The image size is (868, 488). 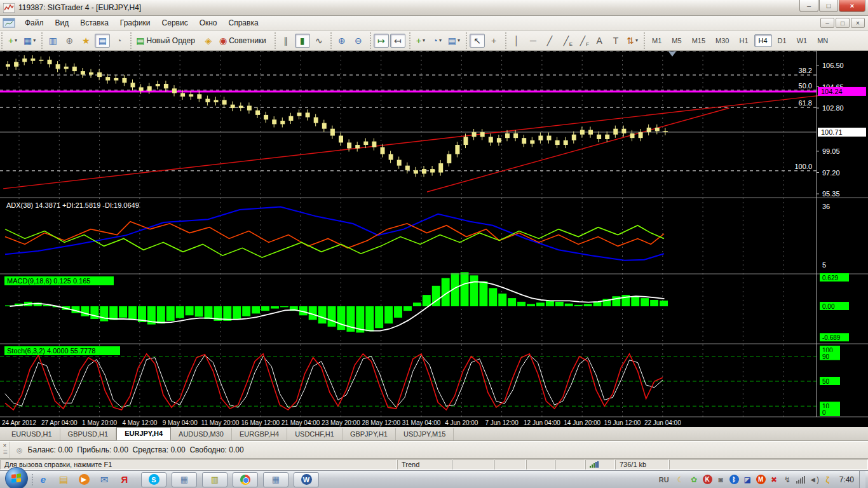 What do you see at coordinates (632, 41) in the screenshot?
I see `arrows-button: ⇅▾` at bounding box center [632, 41].